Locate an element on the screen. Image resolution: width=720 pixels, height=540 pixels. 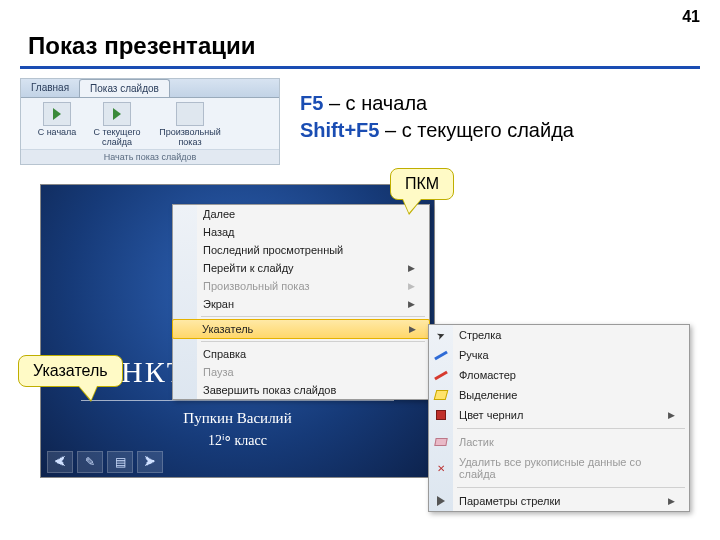
btn-from-current-label: С текущего слайда is located at coordinates (117, 138).